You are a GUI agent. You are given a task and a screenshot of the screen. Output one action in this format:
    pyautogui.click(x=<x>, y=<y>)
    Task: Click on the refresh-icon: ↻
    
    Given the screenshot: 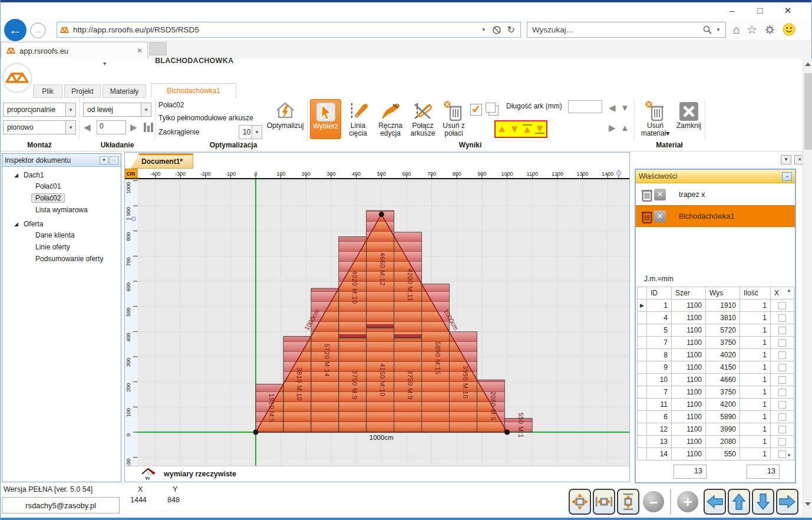 What is the action you would take?
    pyautogui.click(x=511, y=29)
    